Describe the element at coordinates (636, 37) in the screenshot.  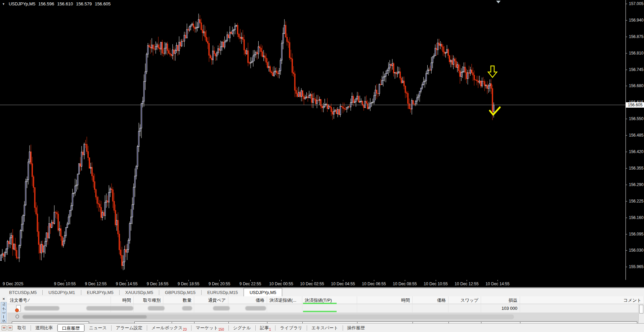
I see `price-axis-label: 156.875` at that location.